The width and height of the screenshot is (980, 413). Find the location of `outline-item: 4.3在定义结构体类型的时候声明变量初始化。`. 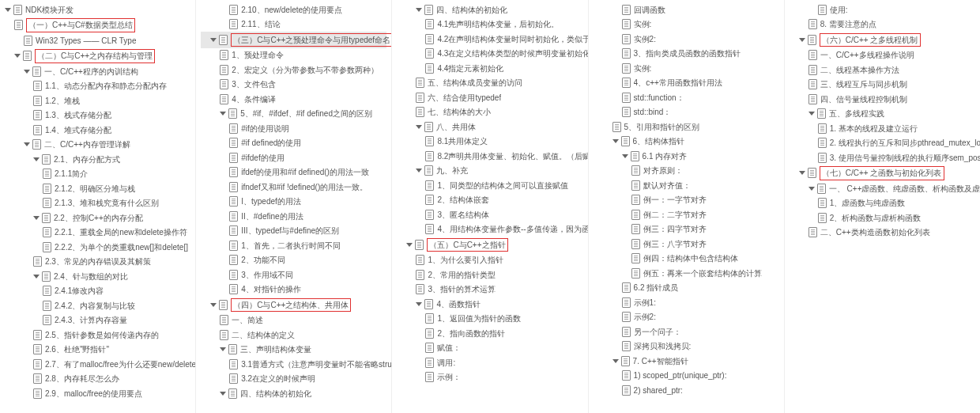

outline-item: 4.3在定义结构体类型的时候声明变量初始化。 is located at coordinates (490, 54).